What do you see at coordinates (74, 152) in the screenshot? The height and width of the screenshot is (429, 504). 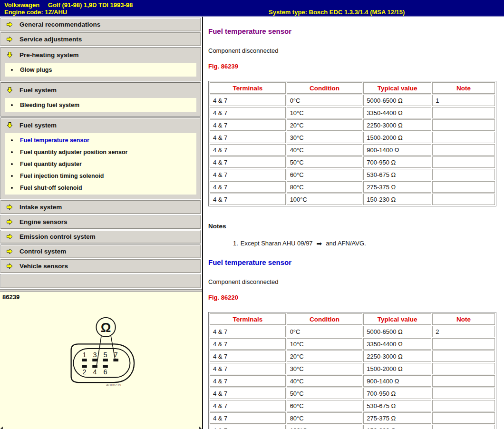 I see `sidebar-item-label: Fuel quantity adjuster position sensor` at bounding box center [74, 152].